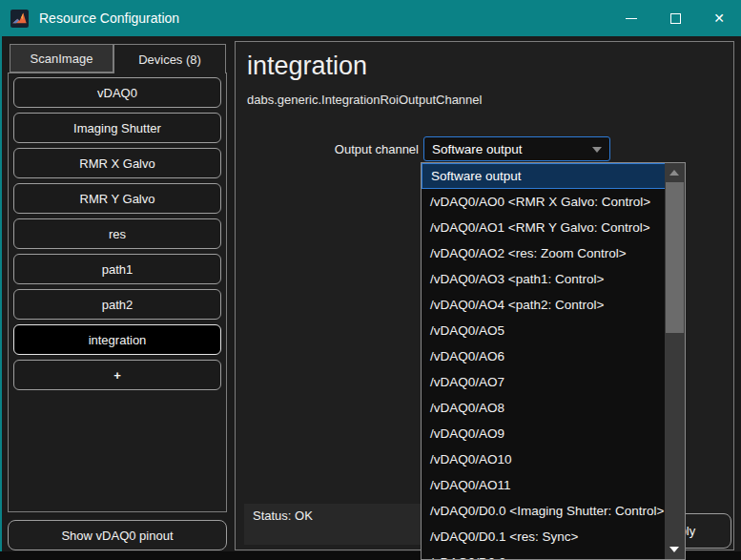  Describe the element at coordinates (109, 18) in the screenshot. I see `window-title: Resource Configuration` at that location.